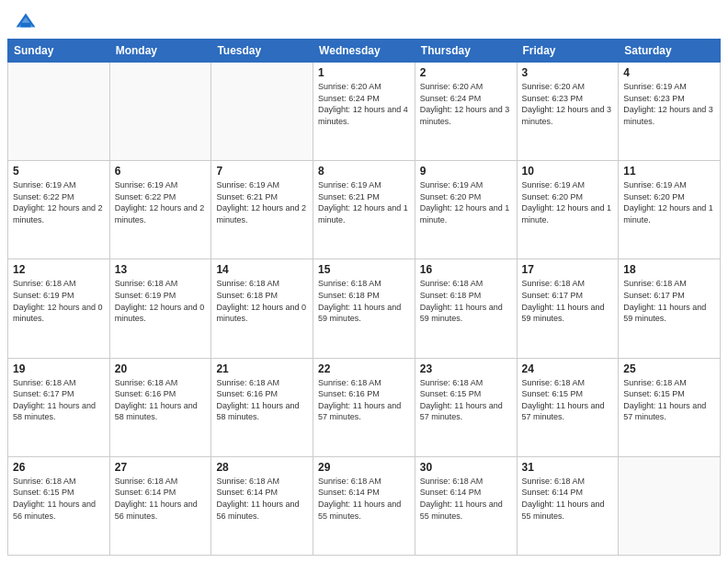 The image size is (728, 563). What do you see at coordinates (568, 467) in the screenshot?
I see `day-number: 31` at bounding box center [568, 467].